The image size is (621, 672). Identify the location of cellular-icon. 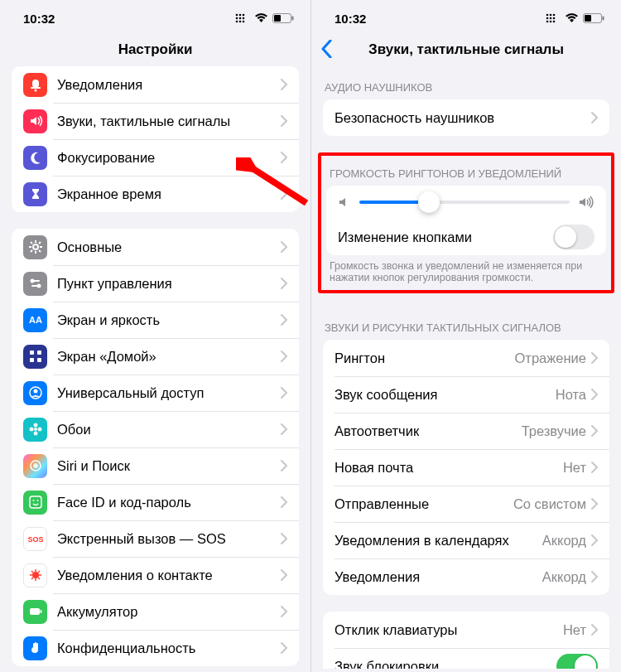
(243, 18).